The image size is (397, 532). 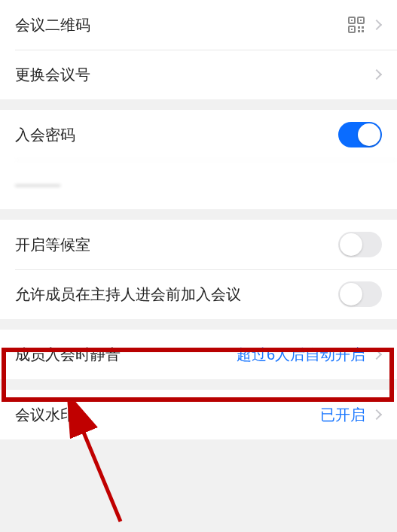 What do you see at coordinates (199, 74) in the screenshot?
I see `row-change-meeting-number: 更换会议号` at bounding box center [199, 74].